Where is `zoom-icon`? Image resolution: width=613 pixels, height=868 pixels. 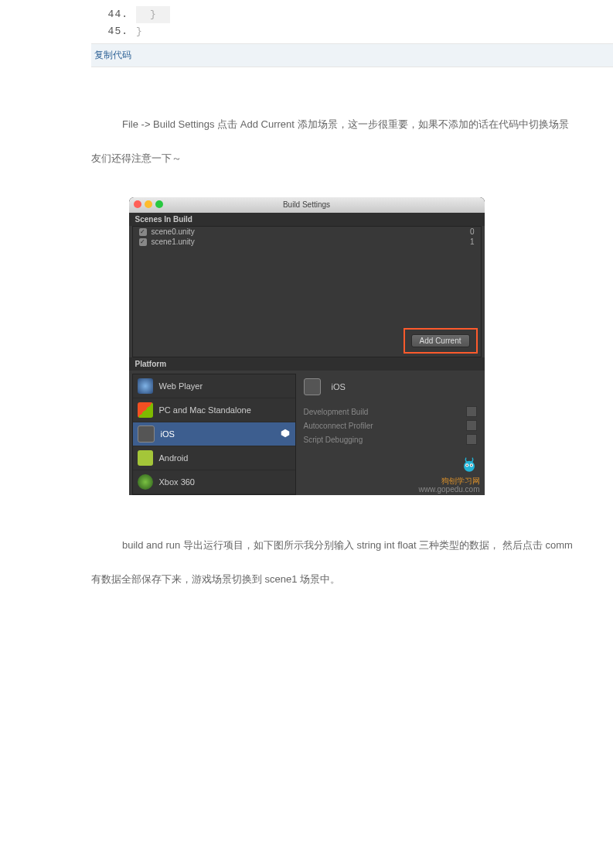
zoom-icon is located at coordinates (159, 204).